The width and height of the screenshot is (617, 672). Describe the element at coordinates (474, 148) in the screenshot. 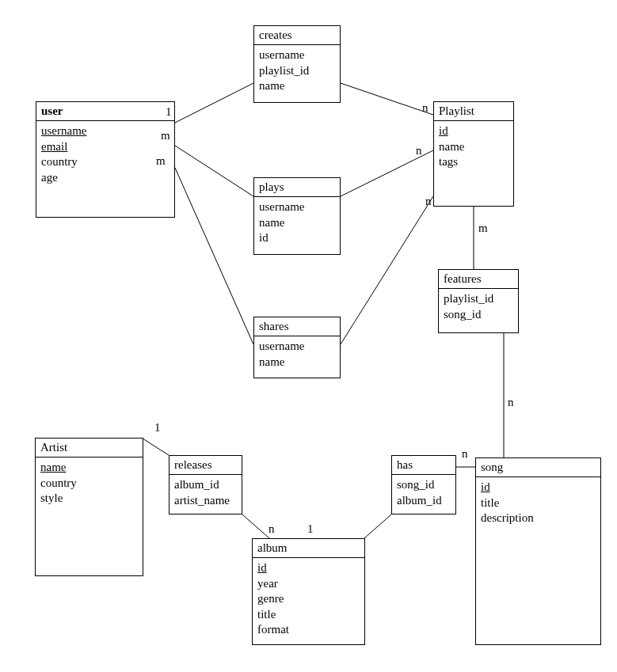

I see `entity-playlist-body: id name tags` at that location.